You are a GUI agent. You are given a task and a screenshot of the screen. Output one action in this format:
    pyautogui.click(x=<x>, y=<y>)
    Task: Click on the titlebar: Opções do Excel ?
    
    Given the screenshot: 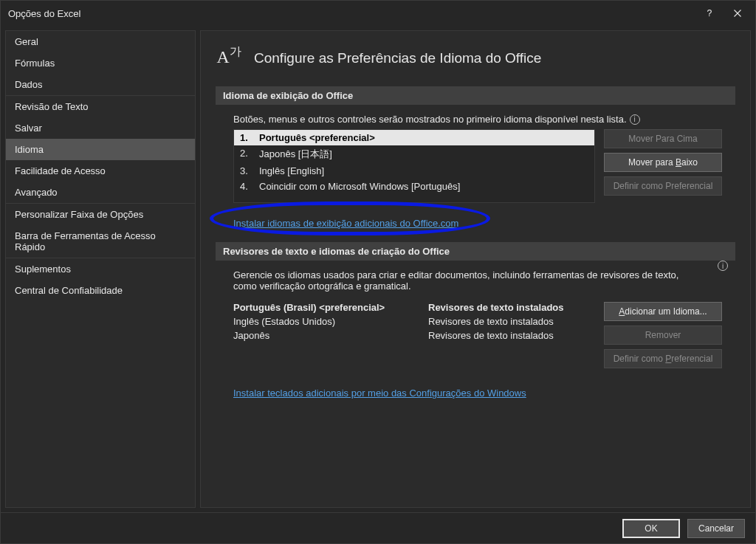 What is the action you would take?
    pyautogui.click(x=378, y=13)
    